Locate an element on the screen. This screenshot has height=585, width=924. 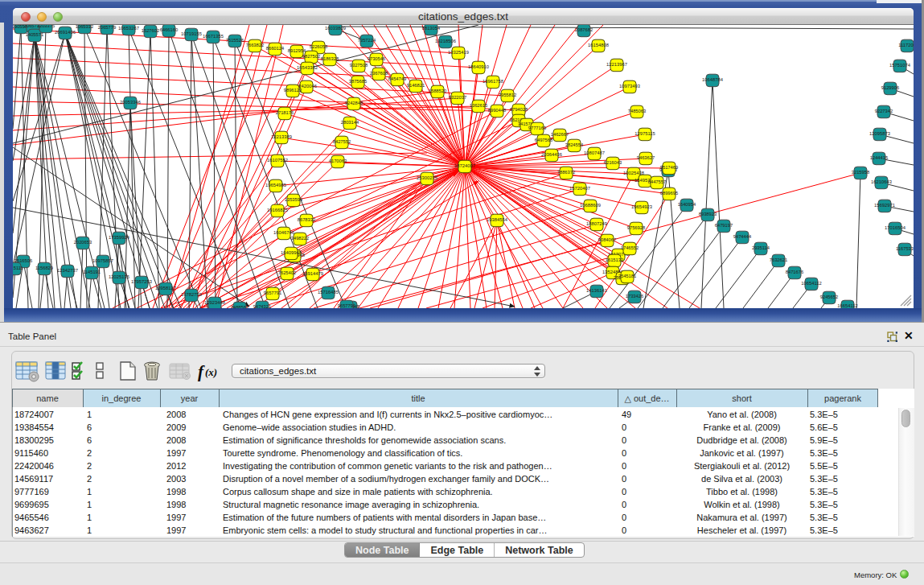
svg-text: 7886372 is located at coordinates (566, 172).